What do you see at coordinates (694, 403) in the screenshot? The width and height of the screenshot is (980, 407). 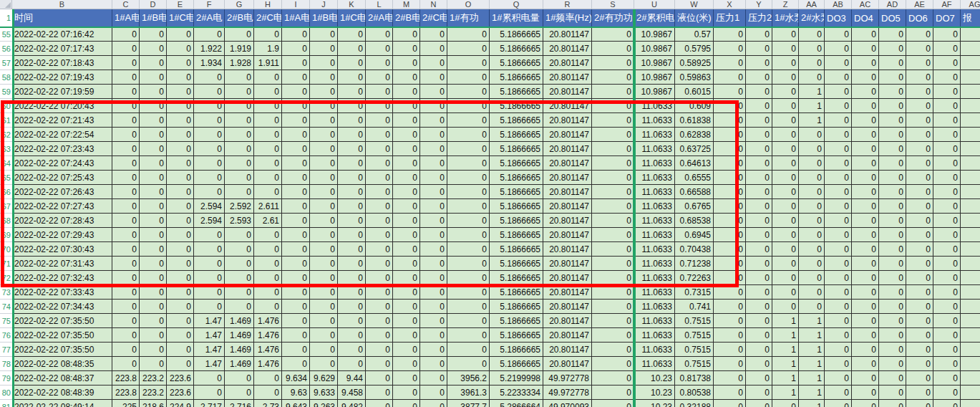 I see `data-cell: 0.32188` at bounding box center [694, 403].